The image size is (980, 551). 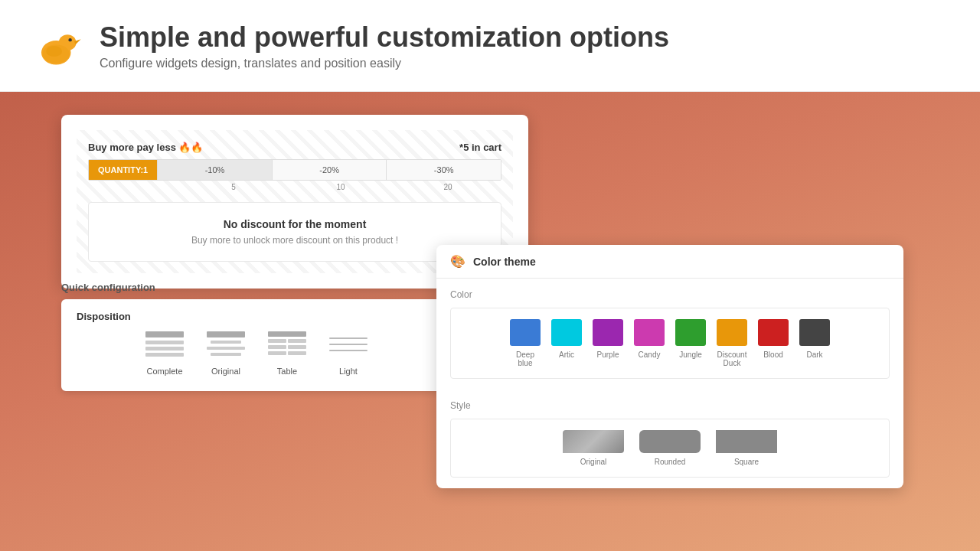 What do you see at coordinates (481, 147) in the screenshot?
I see `cart-info: *5 in cart` at bounding box center [481, 147].